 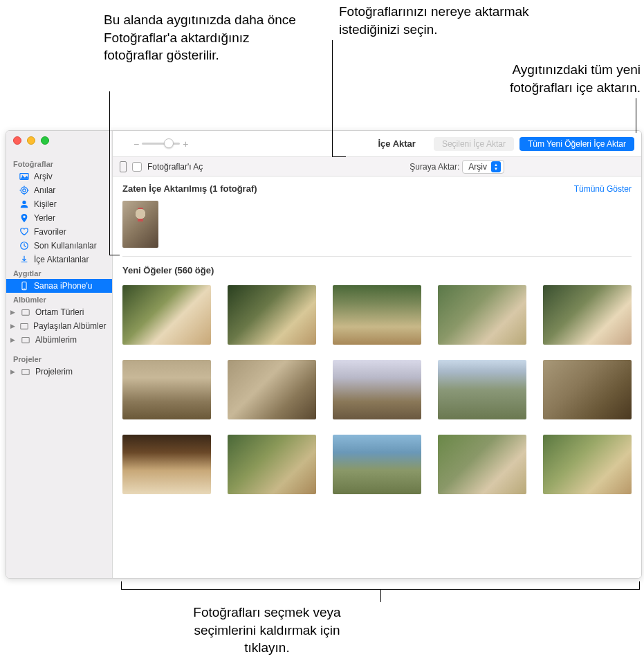 I want to click on close-window-button, so click(x=17, y=141).